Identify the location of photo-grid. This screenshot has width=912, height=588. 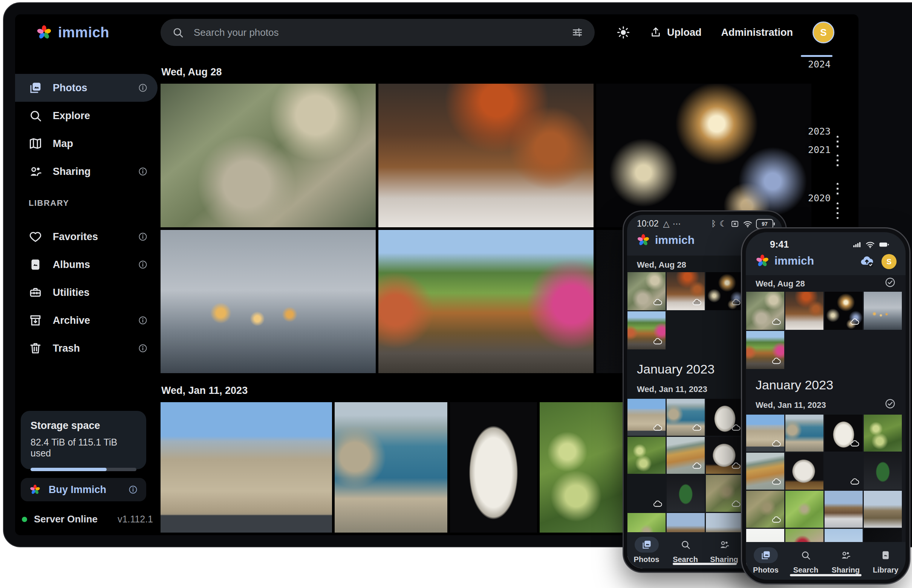
(826, 311).